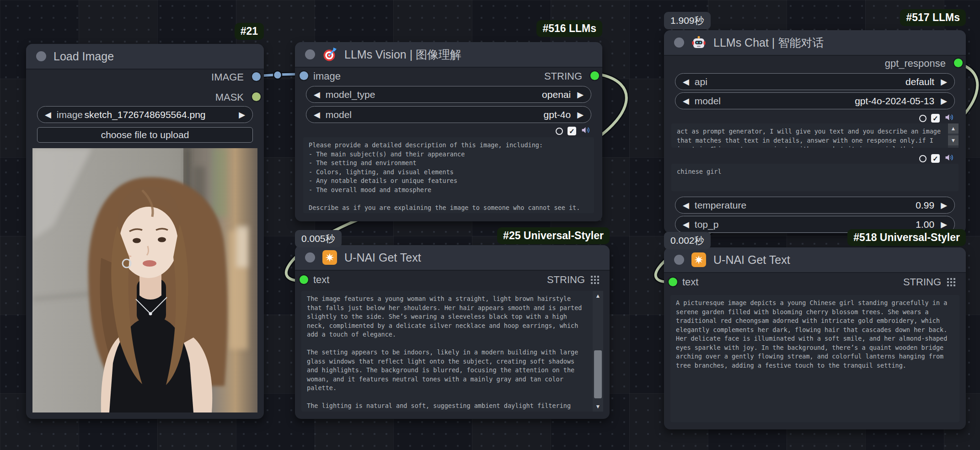  What do you see at coordinates (815, 101) in the screenshot?
I see `model-widget: ◀ model gpt-4o-2024-05-13 ▶` at bounding box center [815, 101].